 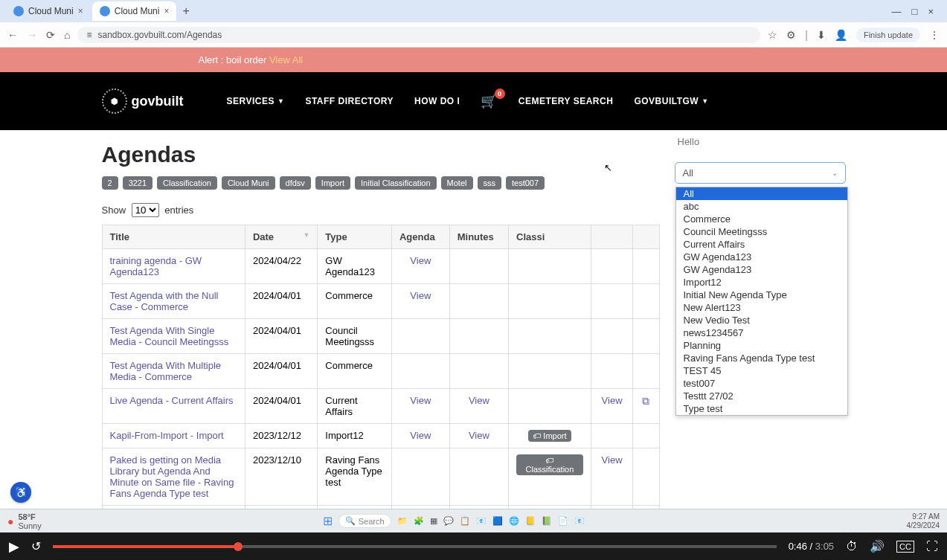 I want to click on dropdown-option: GW Agenda123, so click(x=762, y=257).